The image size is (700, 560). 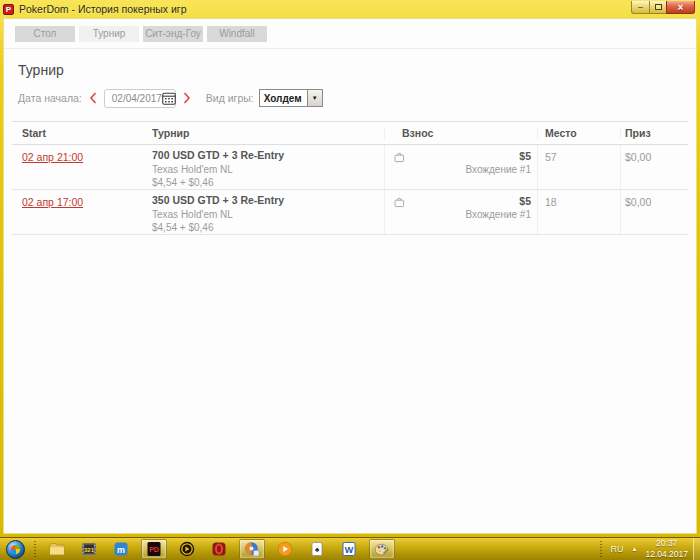 What do you see at coordinates (285, 549) in the screenshot?
I see `taskbar-play-app` at bounding box center [285, 549].